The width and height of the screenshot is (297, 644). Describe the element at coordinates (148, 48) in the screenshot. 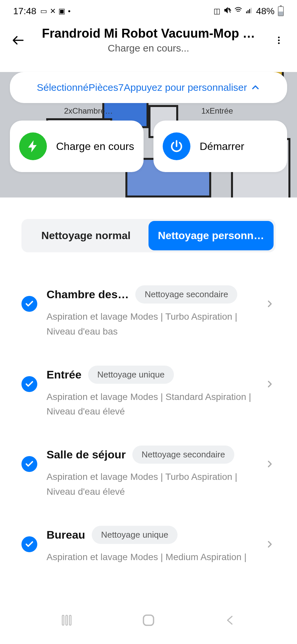

I see `page-subtitle: Charge en cours...` at that location.